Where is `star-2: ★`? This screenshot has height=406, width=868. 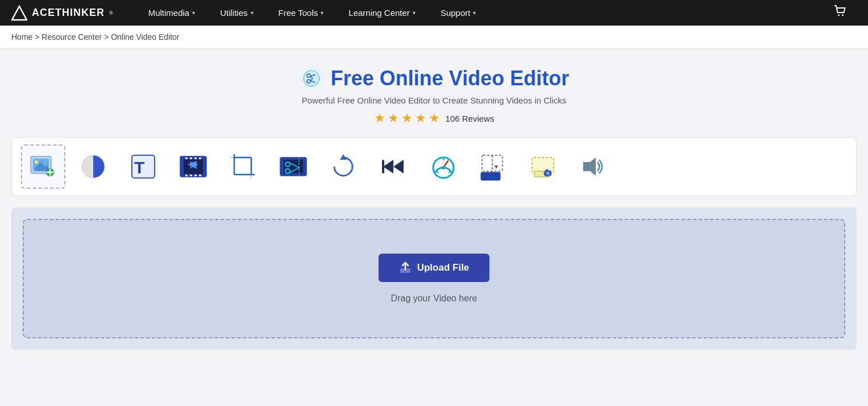 star-2: ★ is located at coordinates (393, 118).